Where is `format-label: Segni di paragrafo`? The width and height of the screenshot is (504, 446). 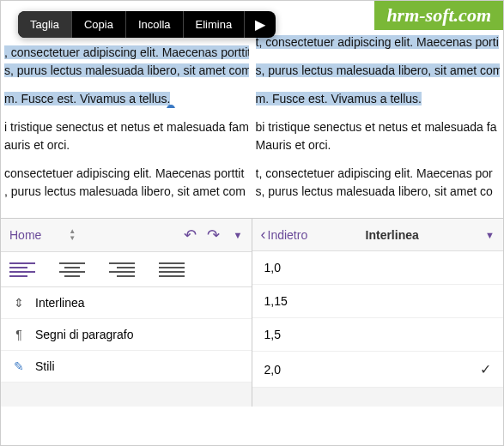 format-label: Segni di paragrafo is located at coordinates (84, 334).